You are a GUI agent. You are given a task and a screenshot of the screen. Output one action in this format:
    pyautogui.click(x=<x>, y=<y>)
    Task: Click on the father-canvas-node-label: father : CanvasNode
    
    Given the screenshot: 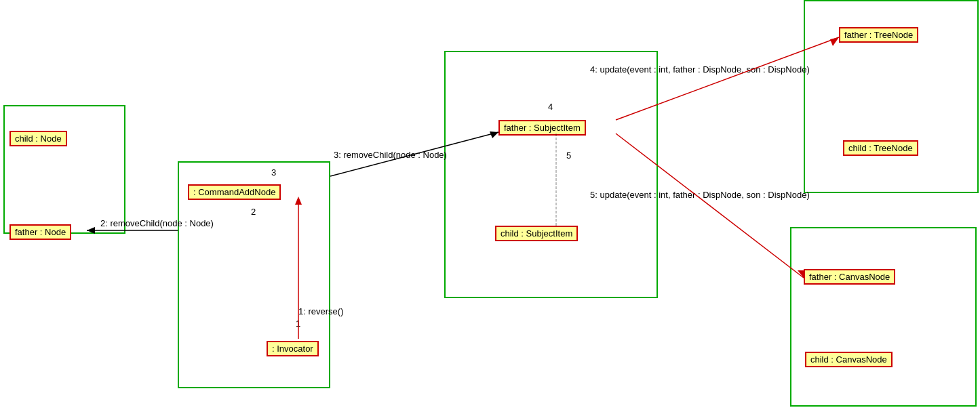 What is the action you would take?
    pyautogui.click(x=849, y=276)
    